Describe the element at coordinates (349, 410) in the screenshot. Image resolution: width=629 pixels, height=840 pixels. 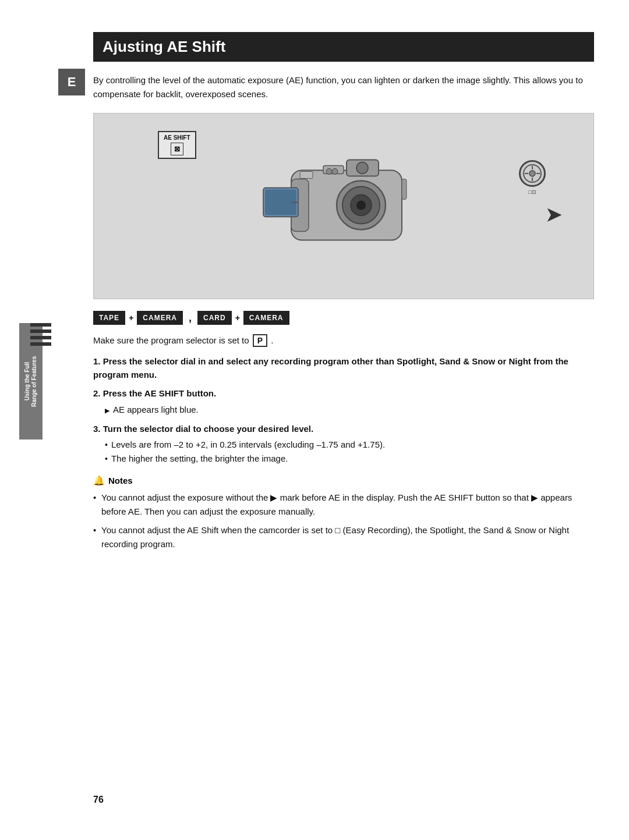
I see `step-2-sub: AE appears light blue.` at that location.